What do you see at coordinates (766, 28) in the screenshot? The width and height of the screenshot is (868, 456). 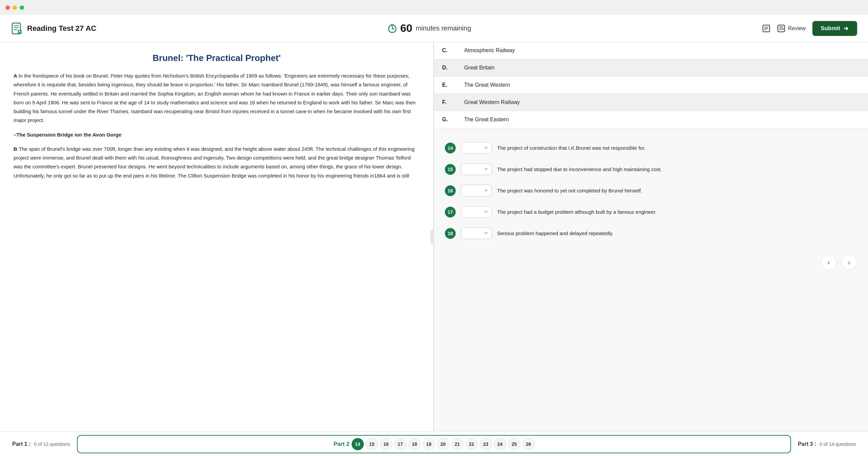 I see `notes-button` at bounding box center [766, 28].